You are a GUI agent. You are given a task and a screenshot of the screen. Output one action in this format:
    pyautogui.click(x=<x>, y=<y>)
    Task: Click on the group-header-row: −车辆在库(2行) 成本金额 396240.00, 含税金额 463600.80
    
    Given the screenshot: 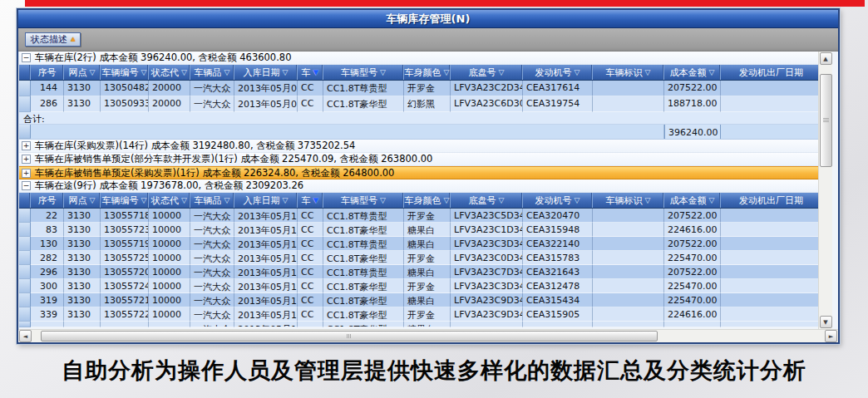 What is the action you would take?
    pyautogui.click(x=419, y=58)
    